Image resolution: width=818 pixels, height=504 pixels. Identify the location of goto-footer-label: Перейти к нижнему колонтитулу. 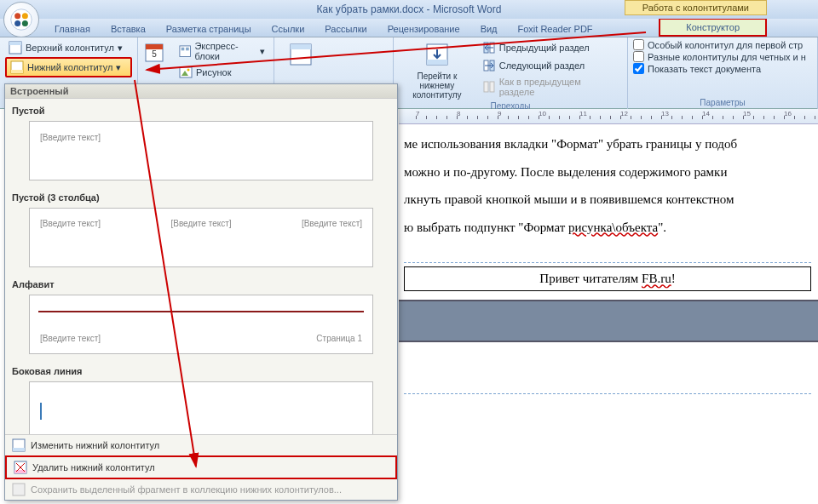
(437, 85).